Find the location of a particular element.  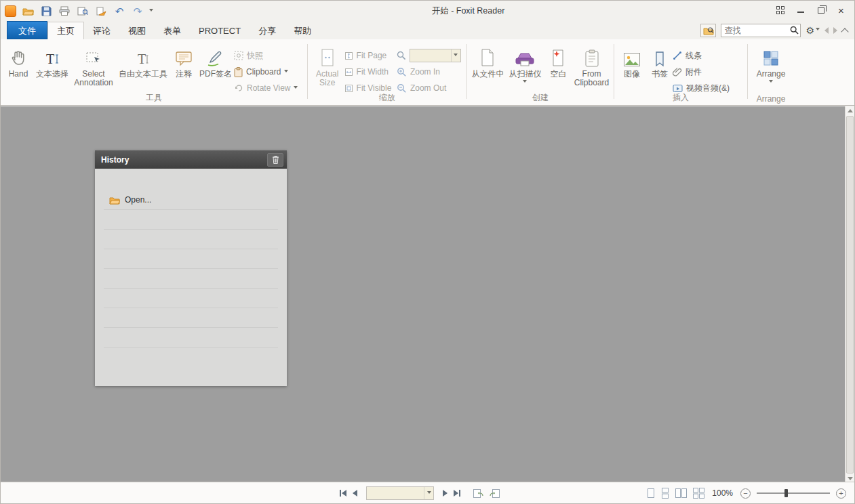

create-from-scanner-label: 从扫描仪 is located at coordinates (525, 75).